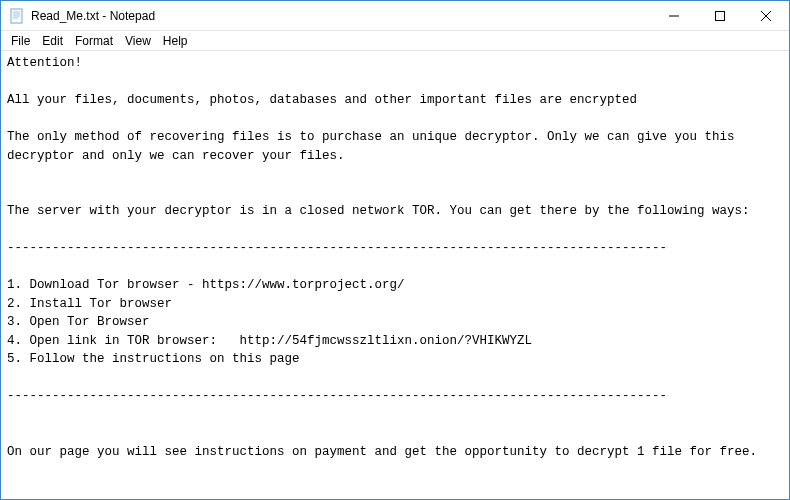 This screenshot has height=500, width=790. What do you see at coordinates (52, 41) in the screenshot?
I see `menu-edit: Edit` at bounding box center [52, 41].